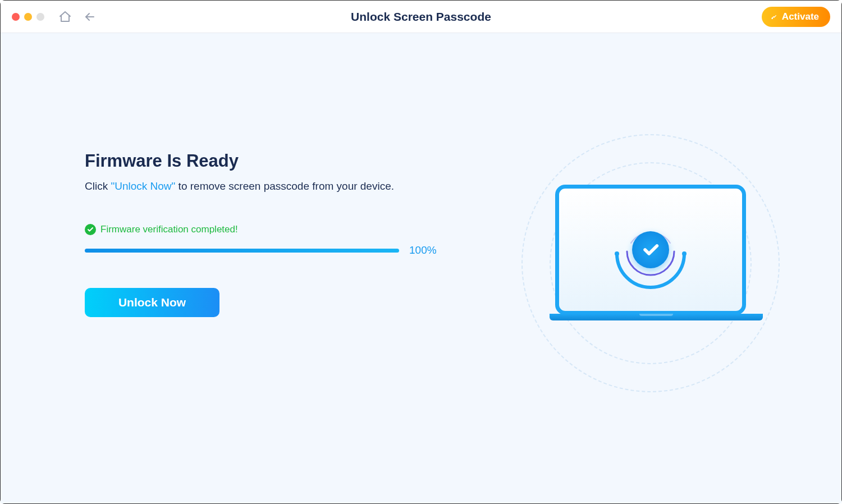  Describe the element at coordinates (285, 186) in the screenshot. I see `subtext-suffix: to remove screen passcode from your devi…` at that location.